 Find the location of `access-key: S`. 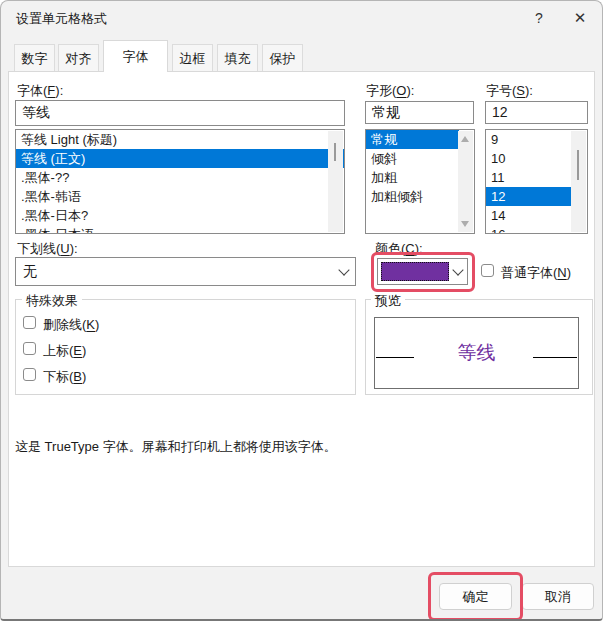

access-key: S is located at coordinates (520, 90).